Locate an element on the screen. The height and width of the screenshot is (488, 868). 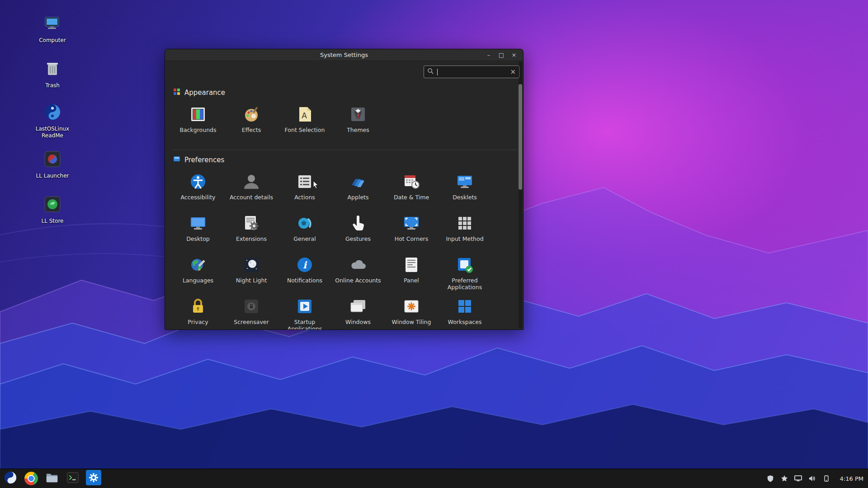
tile-label: Languages is located at coordinates (198, 280).